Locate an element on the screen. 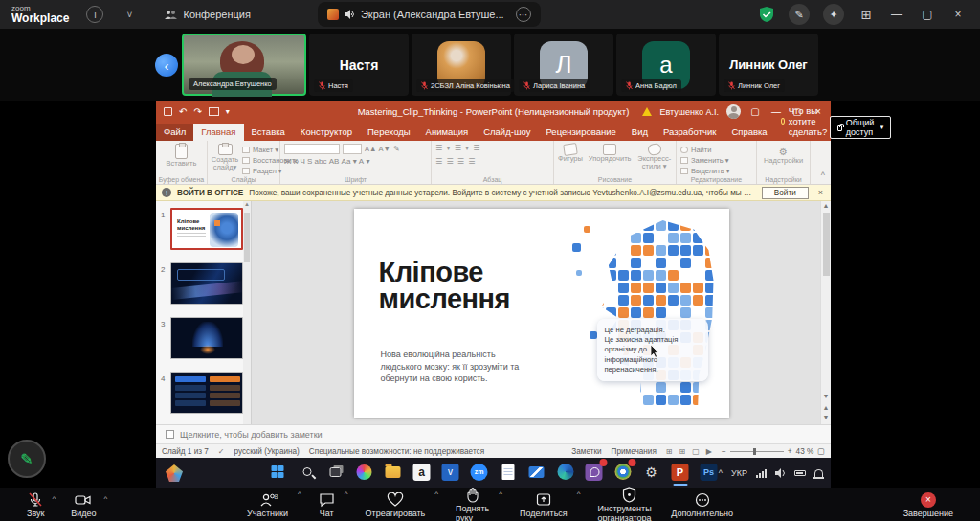 Image resolution: width=980 pixels, height=521 pixels. redo-icon: ↷ is located at coordinates (197, 111).